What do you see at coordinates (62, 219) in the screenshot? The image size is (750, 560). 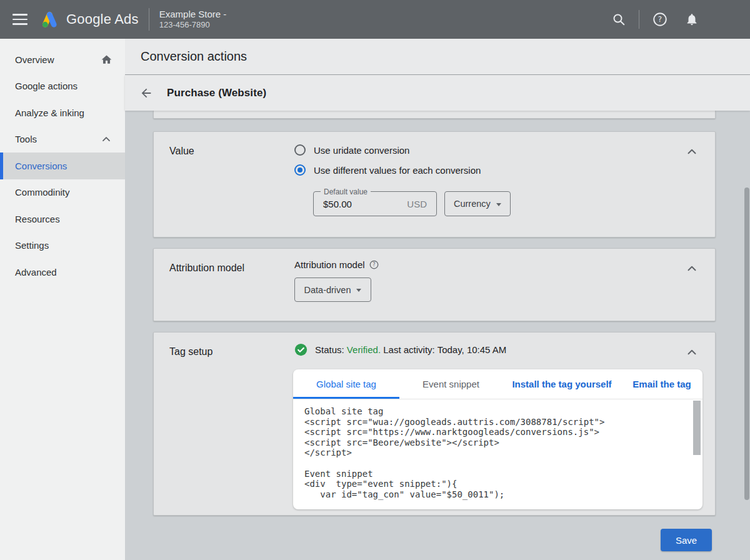 I see `sidebar-item-resources: Resources` at bounding box center [62, 219].